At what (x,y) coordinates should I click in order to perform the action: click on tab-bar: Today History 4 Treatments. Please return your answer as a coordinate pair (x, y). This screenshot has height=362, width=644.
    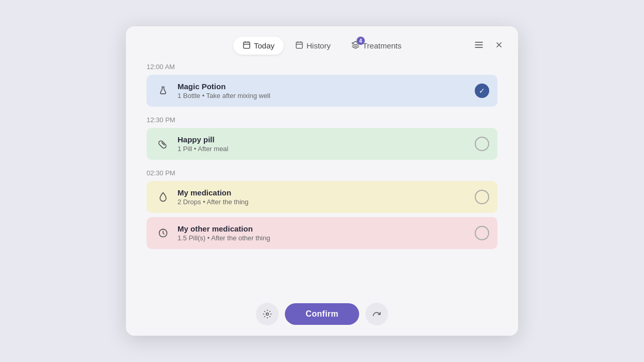
    Looking at the image, I should click on (322, 45).